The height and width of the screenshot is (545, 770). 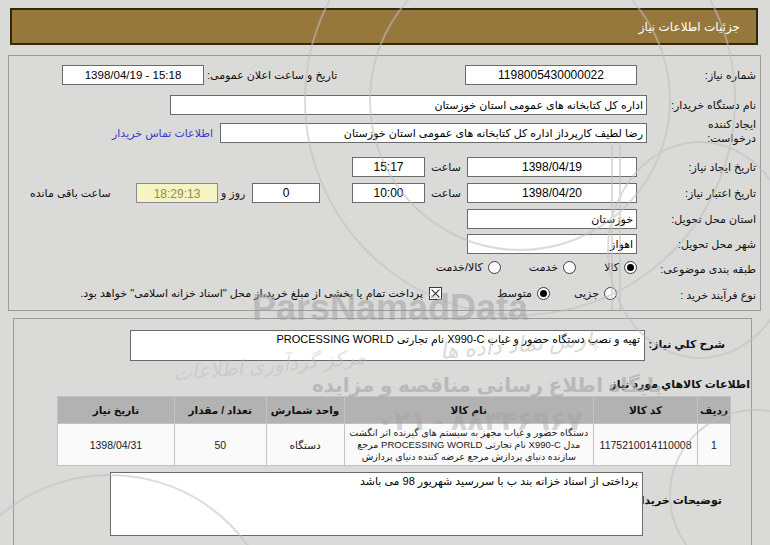 What do you see at coordinates (718, 296) in the screenshot?
I see `process-type-label: نوع فرآیند خرید :` at bounding box center [718, 296].